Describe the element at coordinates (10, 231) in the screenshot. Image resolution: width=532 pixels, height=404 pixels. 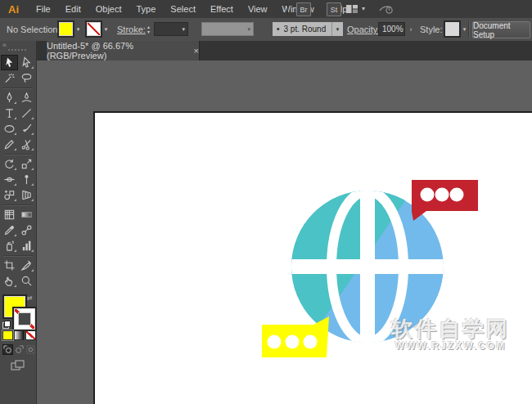
I see `eyedropper-icon` at that location.